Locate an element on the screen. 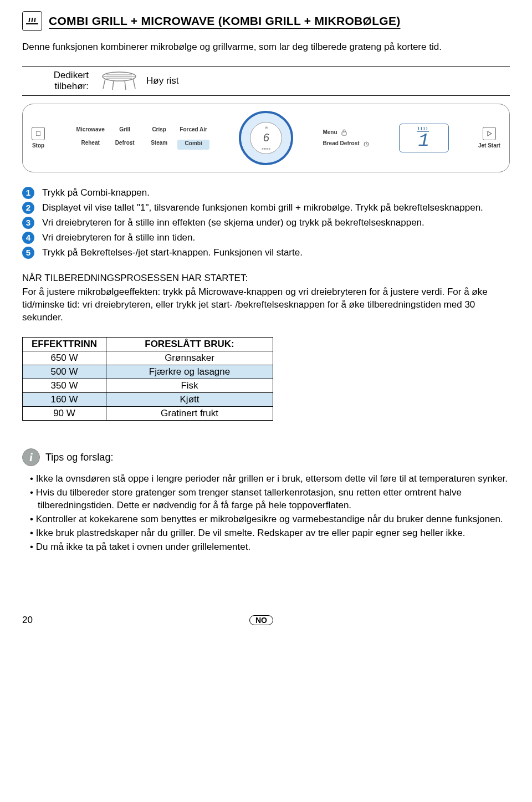 The height and width of the screenshot is (802, 532). tips-list: Ikke la ovnsdøren stå oppe i lengre peri… is located at coordinates (266, 513).